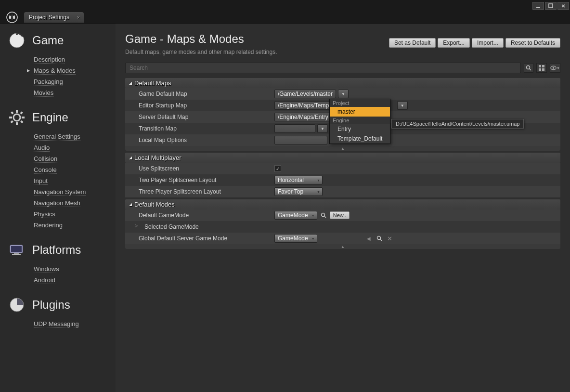 The height and width of the screenshot is (392, 570). Describe the element at coordinates (323, 68) in the screenshot. I see `search-input` at that location.